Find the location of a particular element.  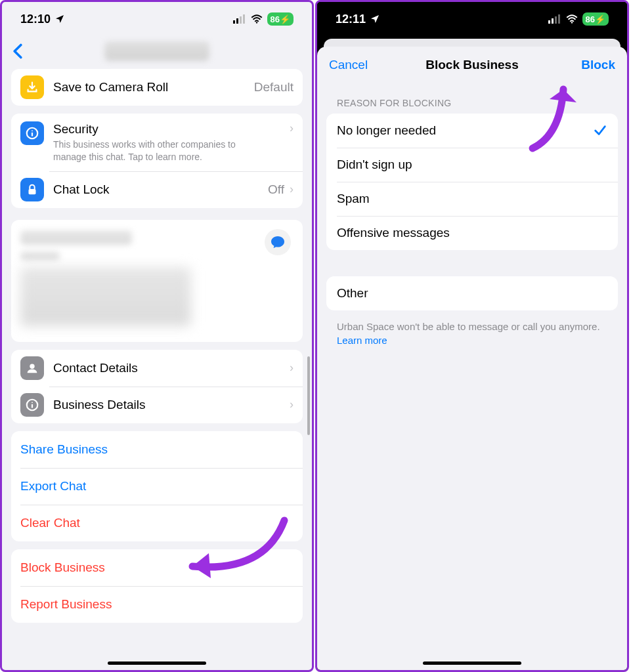

chat-lock-row: Chat Lock Off› is located at coordinates (157, 190).